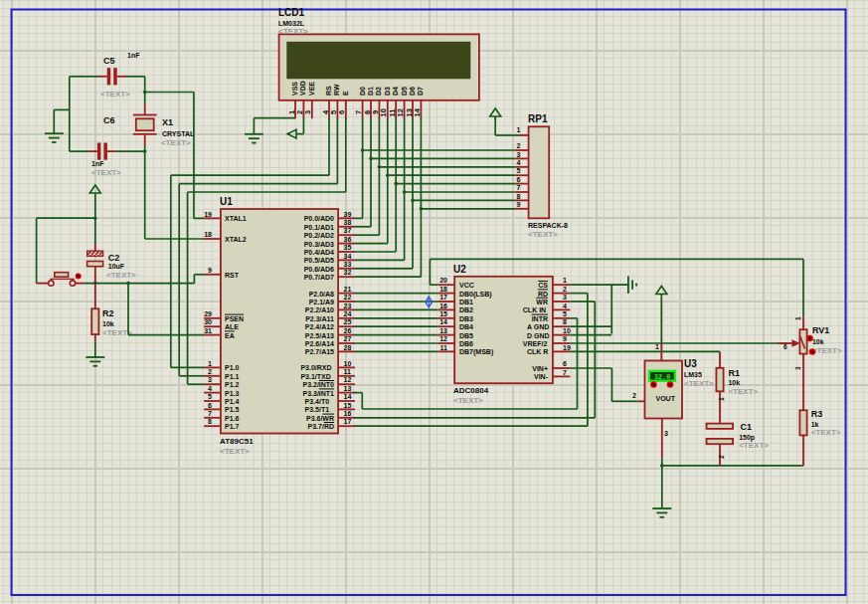 Image resolution: width=868 pixels, height=604 pixels. Describe the element at coordinates (815, 424) in the screenshot. I see `svg-text: 1k` at that location.